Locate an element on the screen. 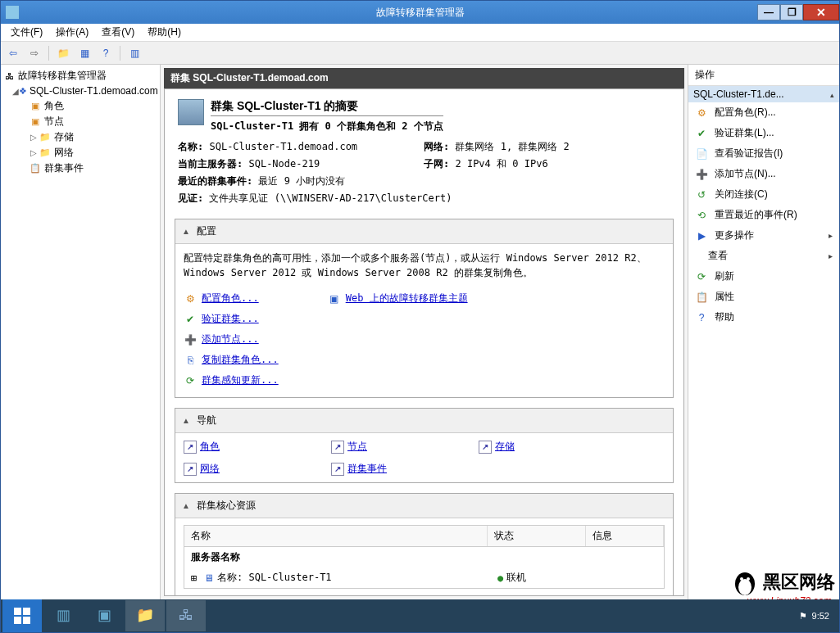 Image resolution: width=840 pixels, height=633 pixels. group-server-name: 服务器名称 is located at coordinates (425, 557).